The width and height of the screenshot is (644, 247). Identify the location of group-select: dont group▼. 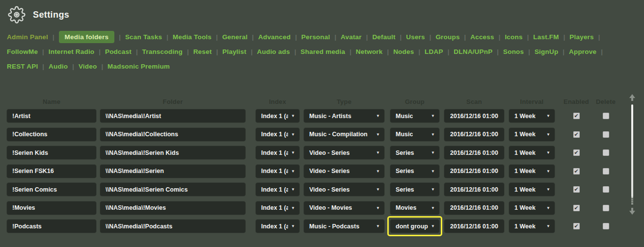
(415, 226).